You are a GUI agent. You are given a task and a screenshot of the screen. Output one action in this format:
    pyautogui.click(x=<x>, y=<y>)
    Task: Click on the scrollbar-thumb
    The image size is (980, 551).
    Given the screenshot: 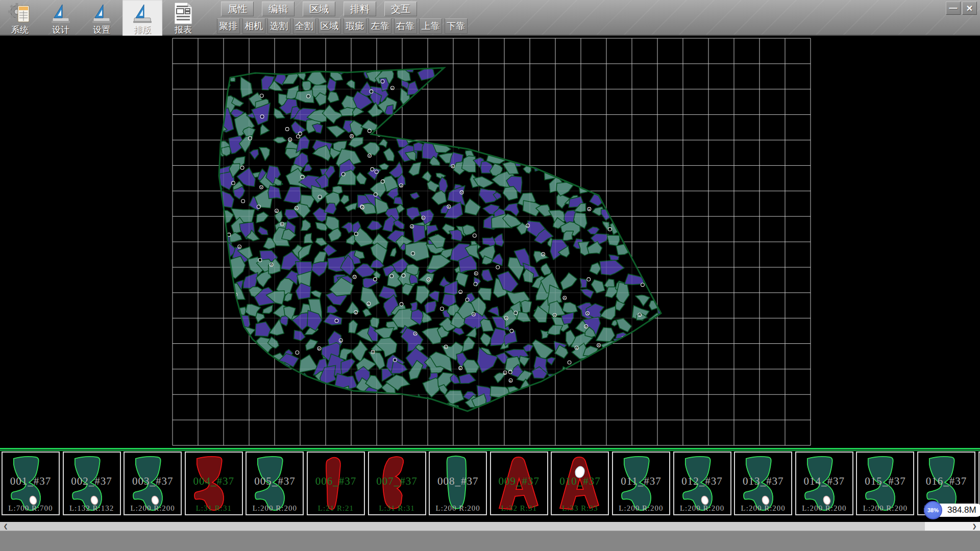 What is the action you would take?
    pyautogui.click(x=468, y=527)
    